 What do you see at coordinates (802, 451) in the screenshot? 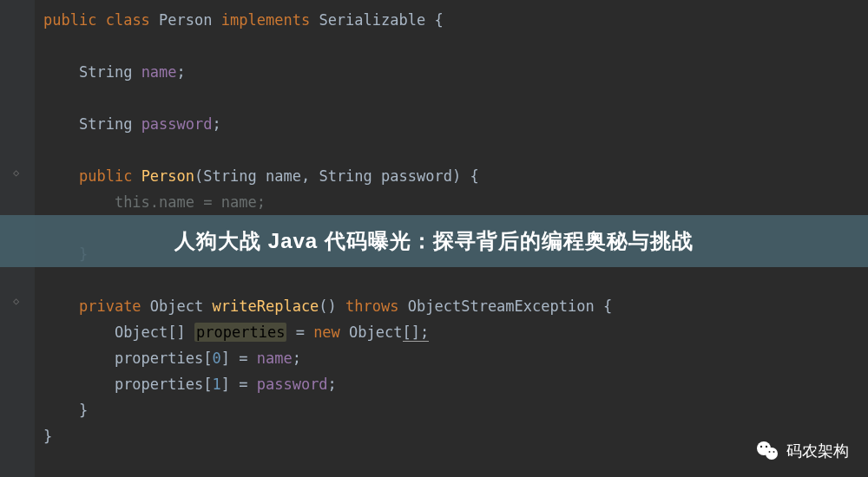
I see `watermark: 码农架构` at bounding box center [802, 451].